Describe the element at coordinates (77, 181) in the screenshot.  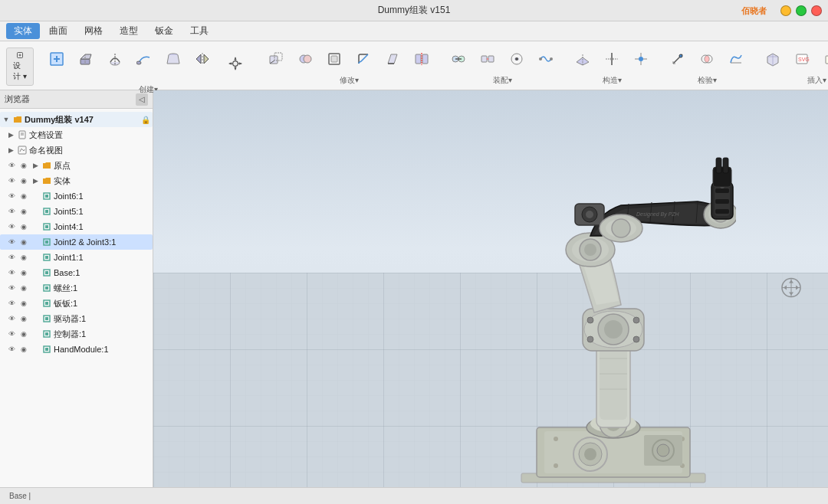
I see `tree-item-solid: 👁 ◉ ▶ 实体` at that location.